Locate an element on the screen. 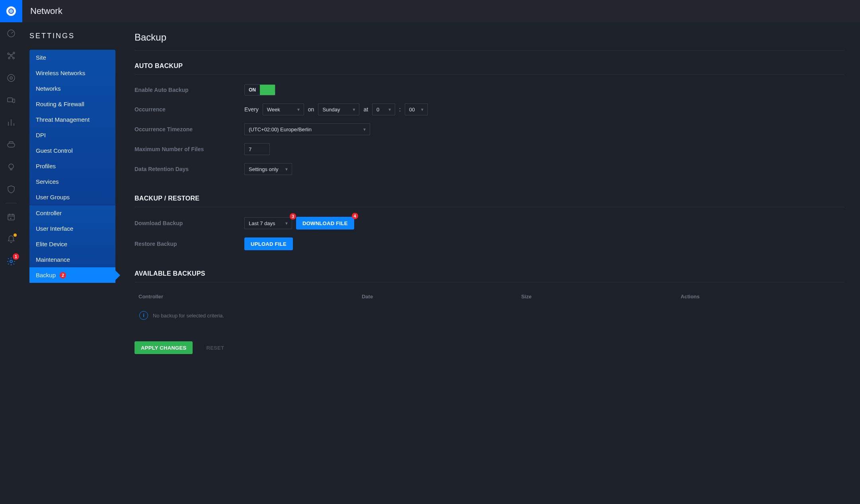  nav-item-services: Services is located at coordinates (72, 181).